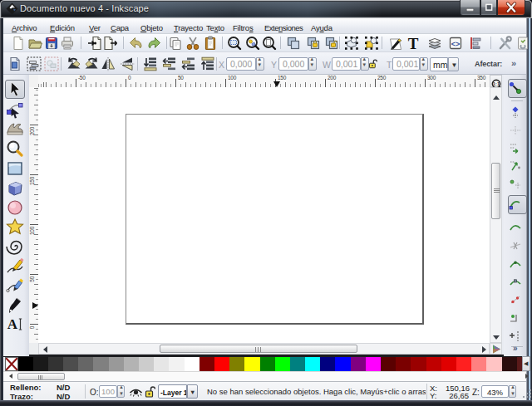 Image resolution: width=532 pixels, height=406 pixels. I want to click on svg-text: A, so click(13, 324).